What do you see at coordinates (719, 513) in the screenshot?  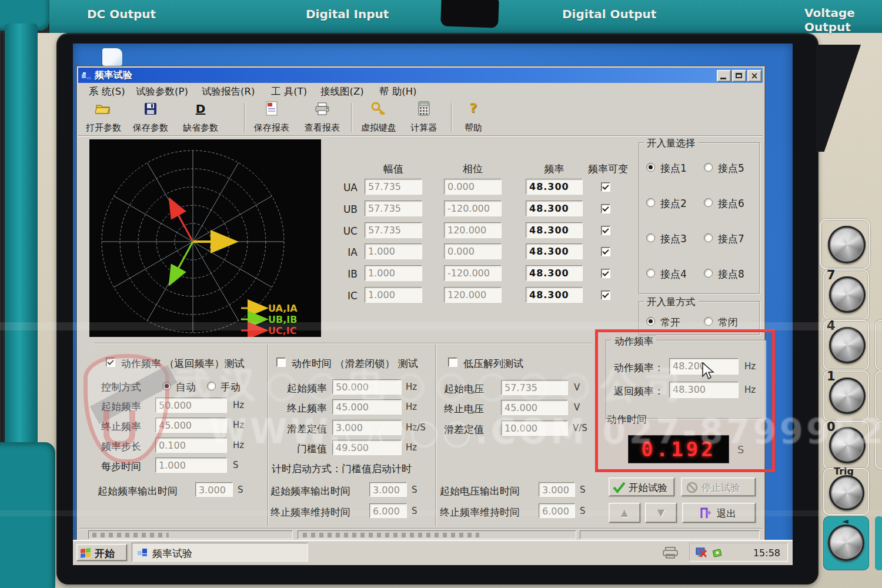 I see `exit-button: 退出` at bounding box center [719, 513].